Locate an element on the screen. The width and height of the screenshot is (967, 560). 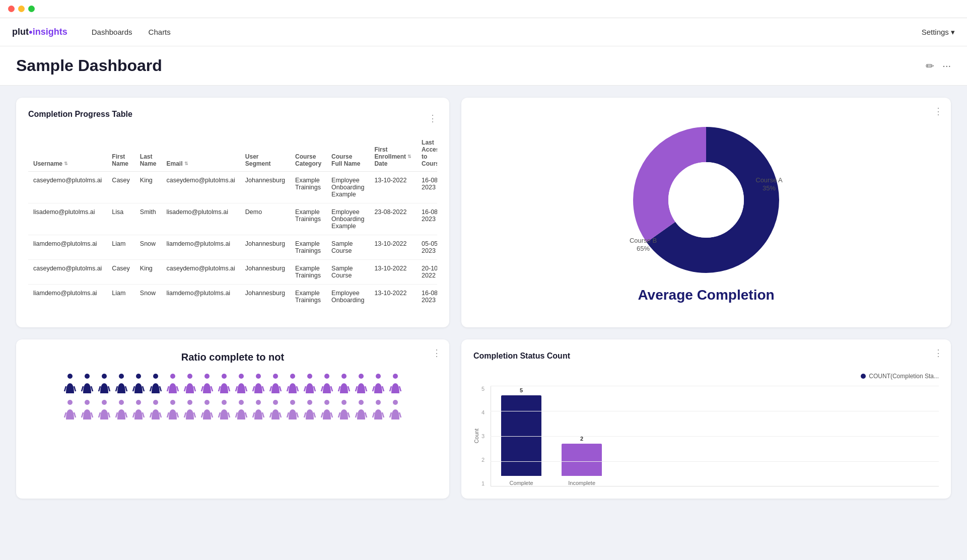
label-course-b: Course B is located at coordinates (643, 241).